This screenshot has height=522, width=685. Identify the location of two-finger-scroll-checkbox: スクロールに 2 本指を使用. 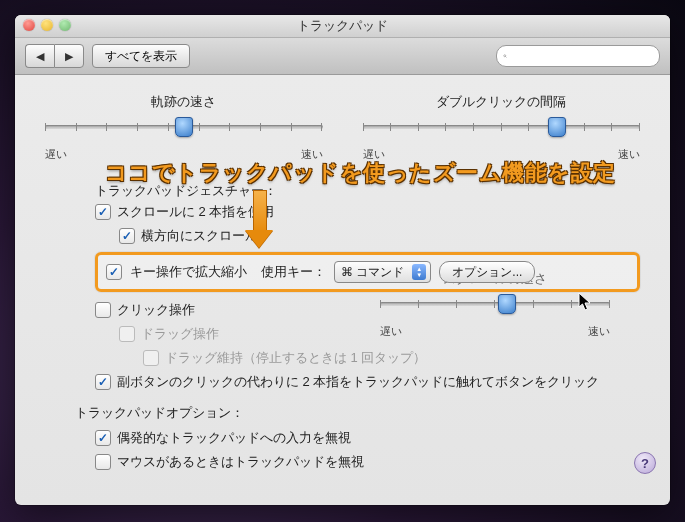
(368, 212).